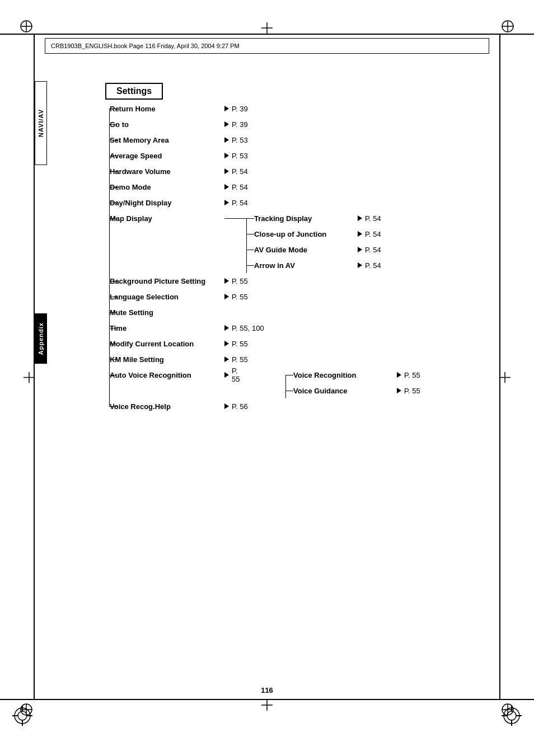  Describe the element at coordinates (236, 171) in the screenshot. I see `ref-hardware-volume: P. 54` at that location.